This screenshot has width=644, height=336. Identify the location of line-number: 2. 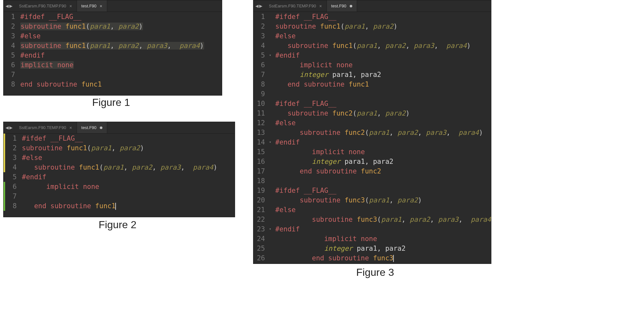
(259, 26).